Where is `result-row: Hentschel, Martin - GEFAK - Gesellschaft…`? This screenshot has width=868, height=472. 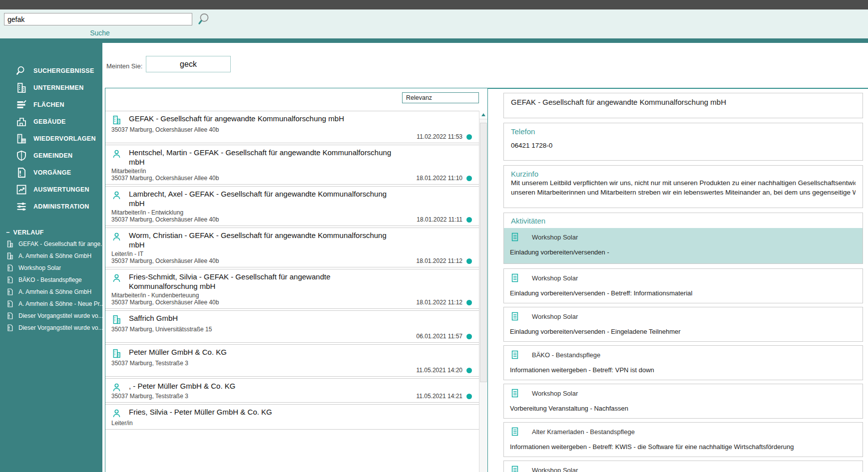
result-row: Hentschel, Martin - GEFAK - Gesellschaft… is located at coordinates (292, 165).